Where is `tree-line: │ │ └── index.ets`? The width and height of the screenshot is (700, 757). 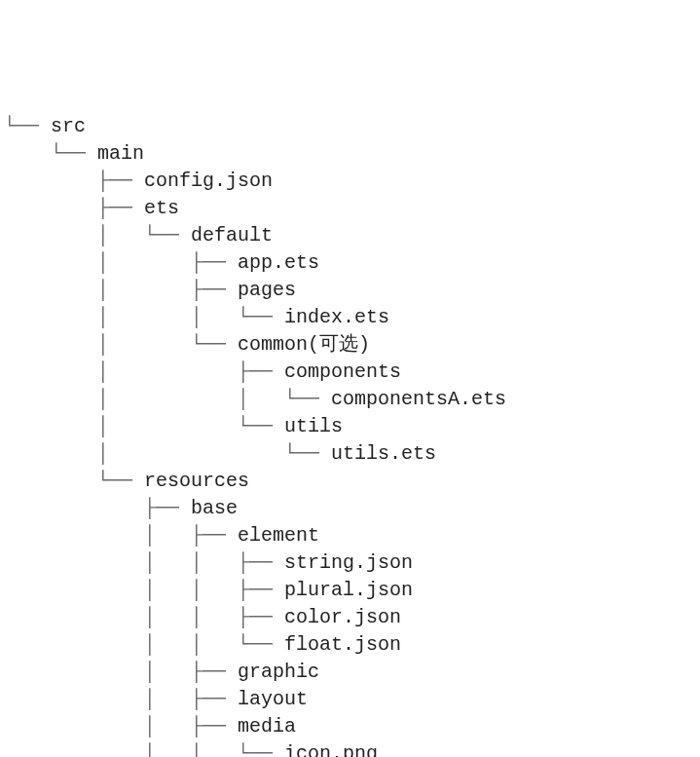 tree-line: │ │ └── index.ets is located at coordinates (350, 318).